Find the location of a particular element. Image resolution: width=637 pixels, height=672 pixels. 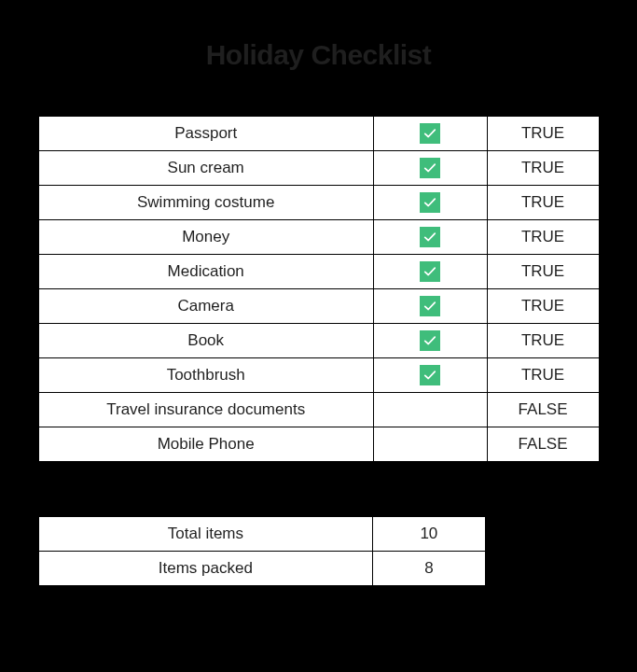

table-row: Mobile PhoneFALSE is located at coordinates (319, 444).